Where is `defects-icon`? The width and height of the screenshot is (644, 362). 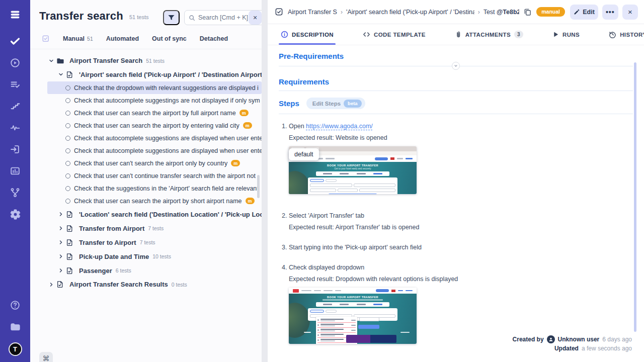 defects-icon is located at coordinates (15, 128).